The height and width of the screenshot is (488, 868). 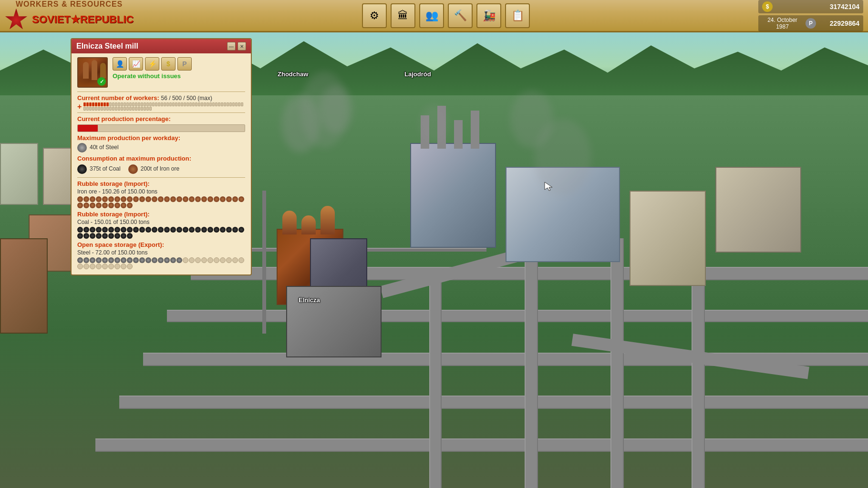 What do you see at coordinates (242, 46) in the screenshot?
I see `panel-close-btn: ✕` at bounding box center [242, 46].